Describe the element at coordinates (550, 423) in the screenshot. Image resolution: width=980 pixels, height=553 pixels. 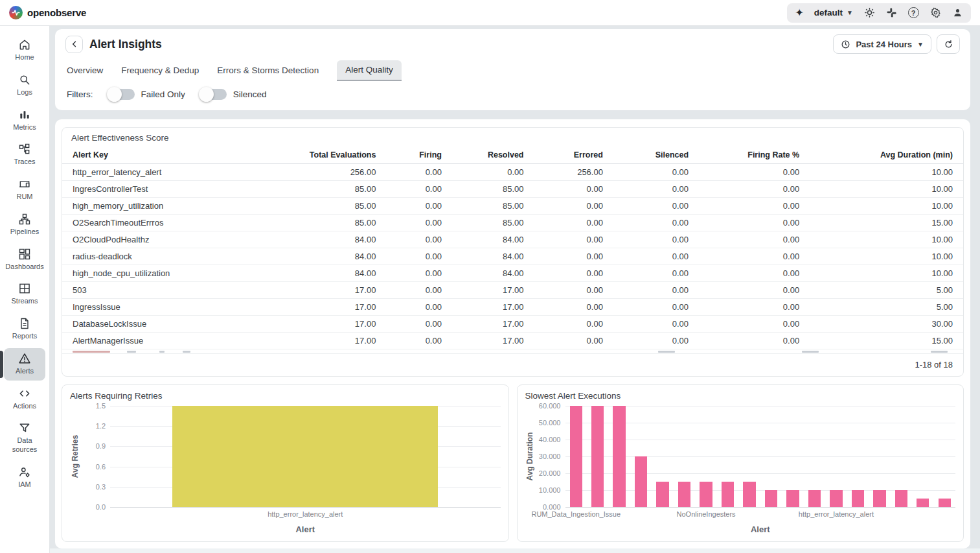
I see `y-tick-label: 50.000` at that location.